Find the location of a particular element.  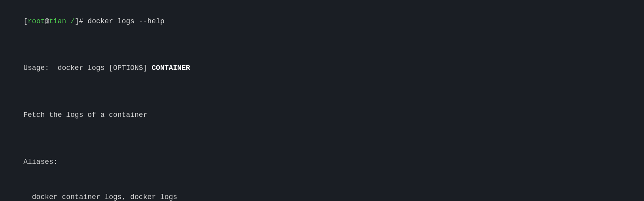

prompt-hash: # is located at coordinates (83, 21).